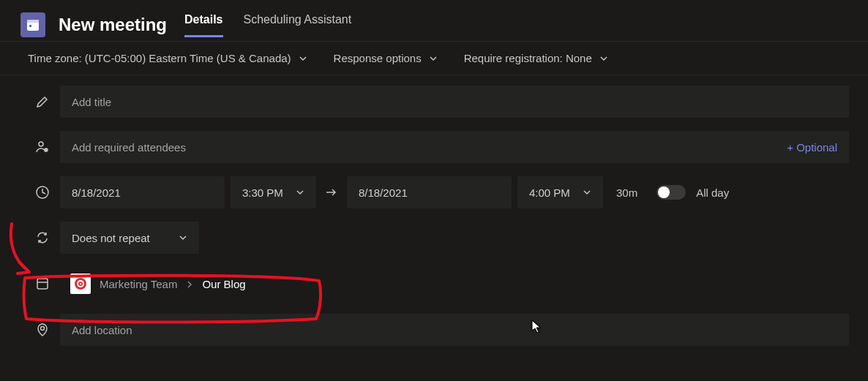  What do you see at coordinates (142, 192) in the screenshot?
I see `start-date-input: 8/18/2021` at bounding box center [142, 192].